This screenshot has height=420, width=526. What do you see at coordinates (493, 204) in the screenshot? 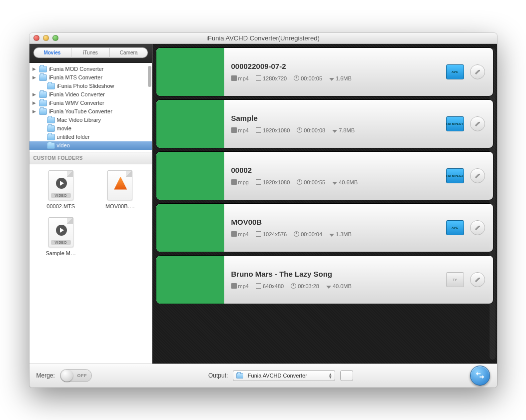
I see `main-scrollbar` at bounding box center [493, 204].